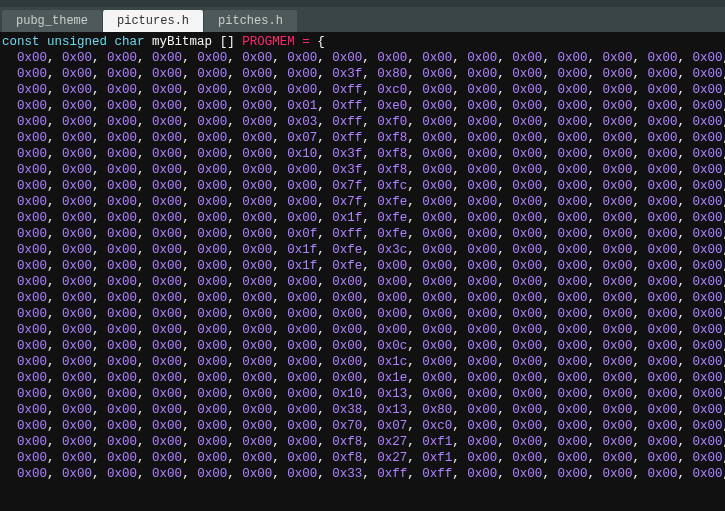  What do you see at coordinates (250, 21) in the screenshot?
I see `tab-pitches-h: pitches.h` at bounding box center [250, 21].